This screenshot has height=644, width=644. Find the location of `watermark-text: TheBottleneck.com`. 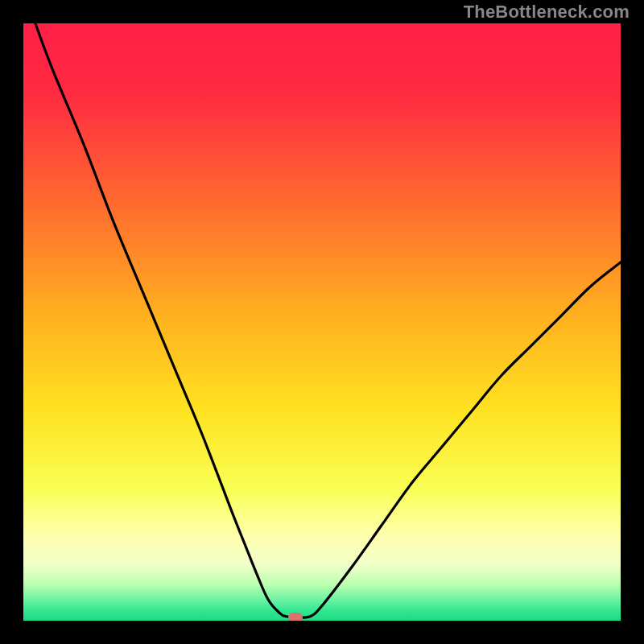

watermark-text: TheBottleneck.com is located at coordinates (547, 12).